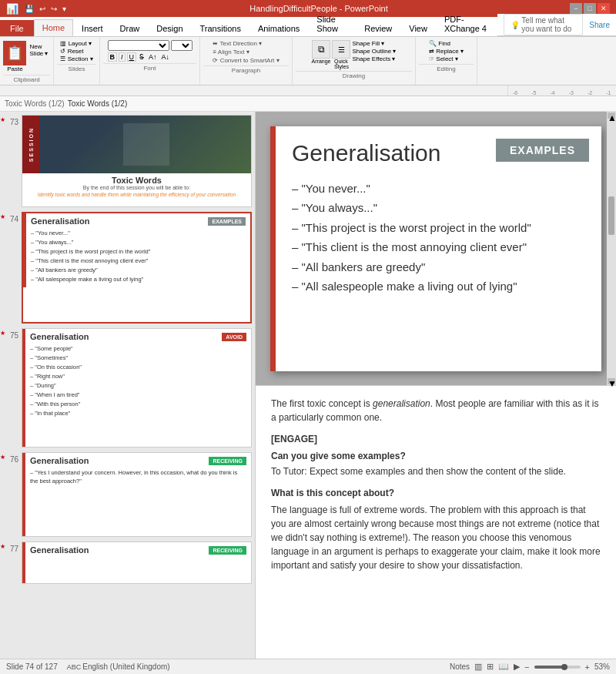 The width and height of the screenshot is (616, 674). What do you see at coordinates (76, 51) in the screenshot?
I see `reset-button: ↺ Reset` at bounding box center [76, 51].